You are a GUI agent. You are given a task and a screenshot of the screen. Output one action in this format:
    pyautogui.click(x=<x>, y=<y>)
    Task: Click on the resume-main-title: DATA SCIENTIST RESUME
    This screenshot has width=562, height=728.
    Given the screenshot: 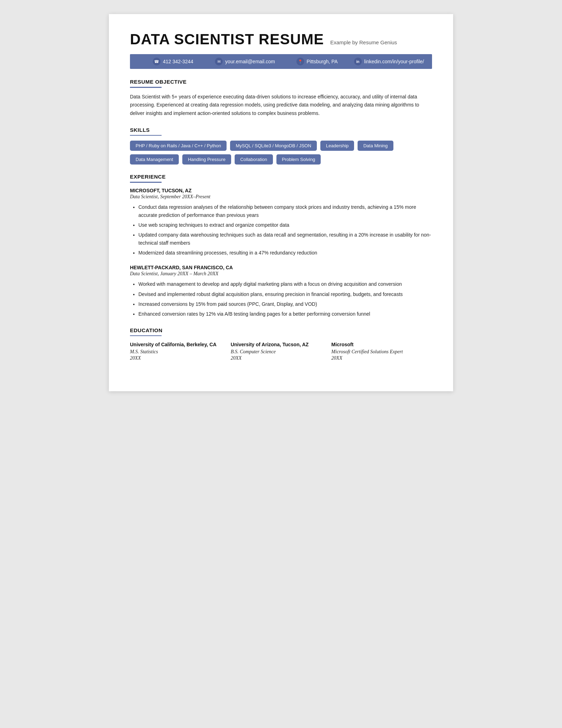 What is the action you would take?
    pyautogui.click(x=227, y=39)
    